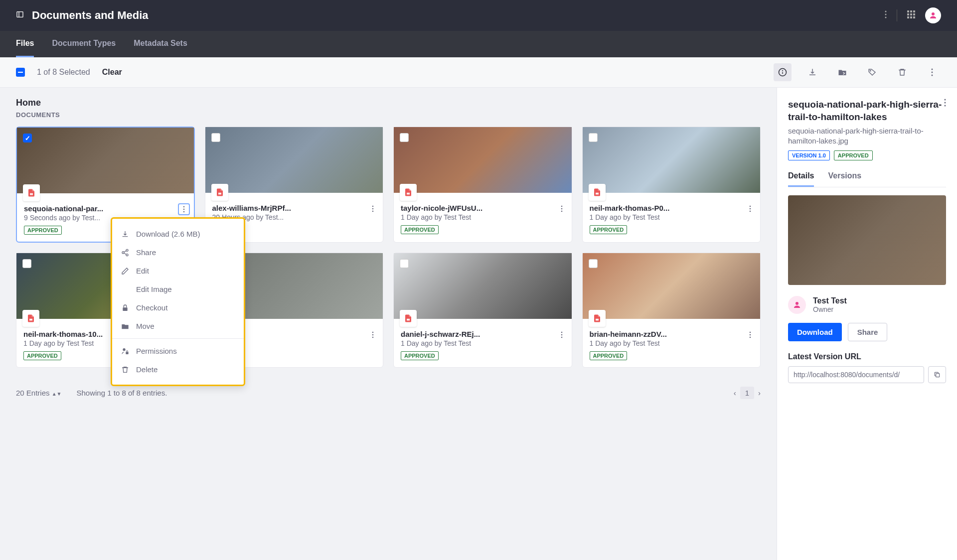 The image size is (957, 560). I want to click on document-card: taylor-nicole-jWFUsU... 1 Day ago by Tes…, so click(482, 184).